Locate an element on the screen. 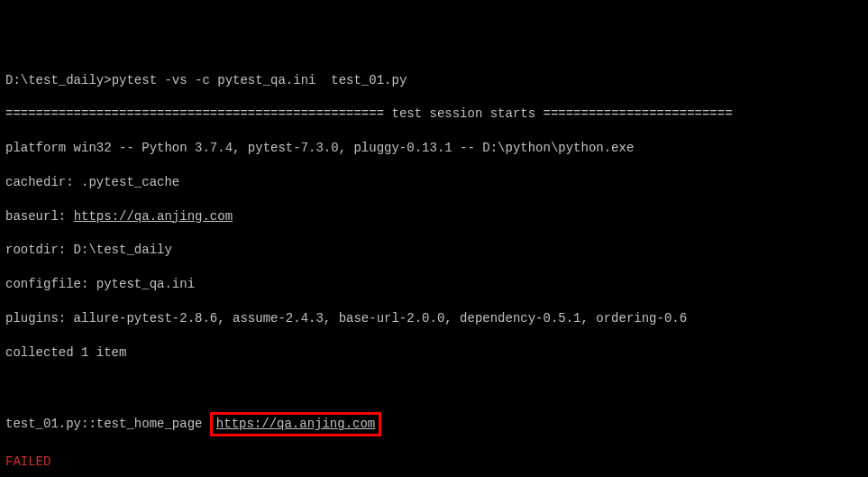 The width and height of the screenshot is (868, 477). platform-line: platform win32 -- Python 3.7.4, pytest-7… is located at coordinates (434, 148).